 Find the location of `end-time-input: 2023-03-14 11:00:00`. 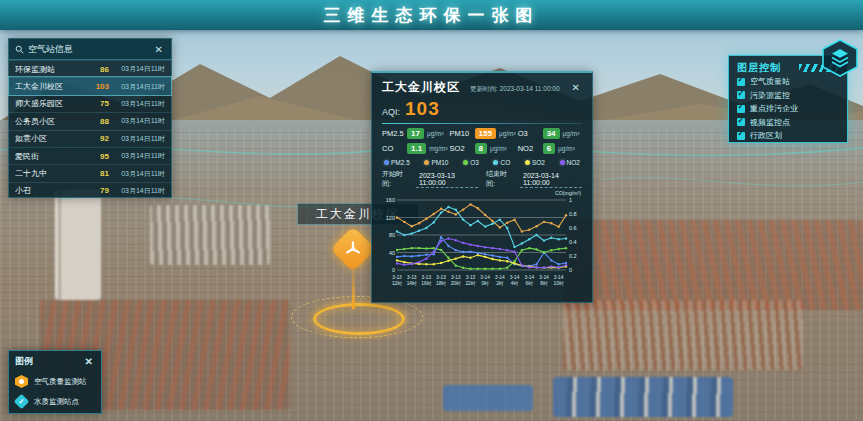

end-time-input: 2023-03-14 11:00:00 is located at coordinates (551, 180).